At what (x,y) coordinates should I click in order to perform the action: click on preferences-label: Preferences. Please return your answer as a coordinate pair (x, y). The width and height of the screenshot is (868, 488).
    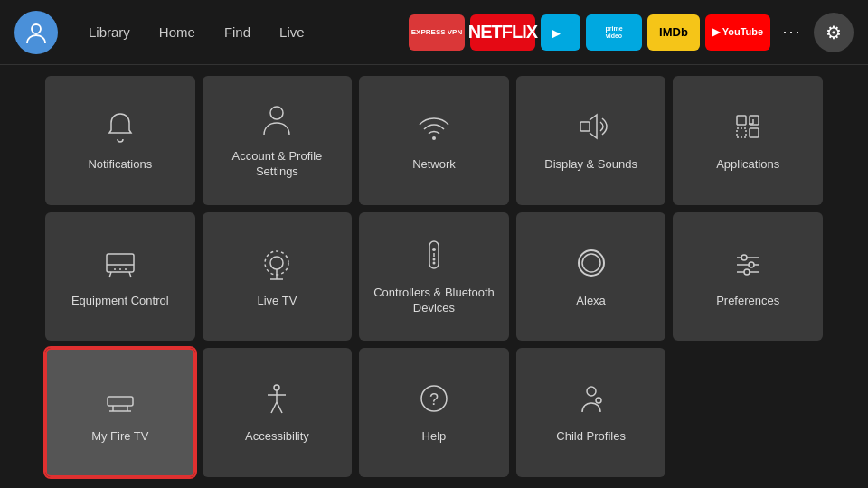
    Looking at the image, I should click on (748, 302).